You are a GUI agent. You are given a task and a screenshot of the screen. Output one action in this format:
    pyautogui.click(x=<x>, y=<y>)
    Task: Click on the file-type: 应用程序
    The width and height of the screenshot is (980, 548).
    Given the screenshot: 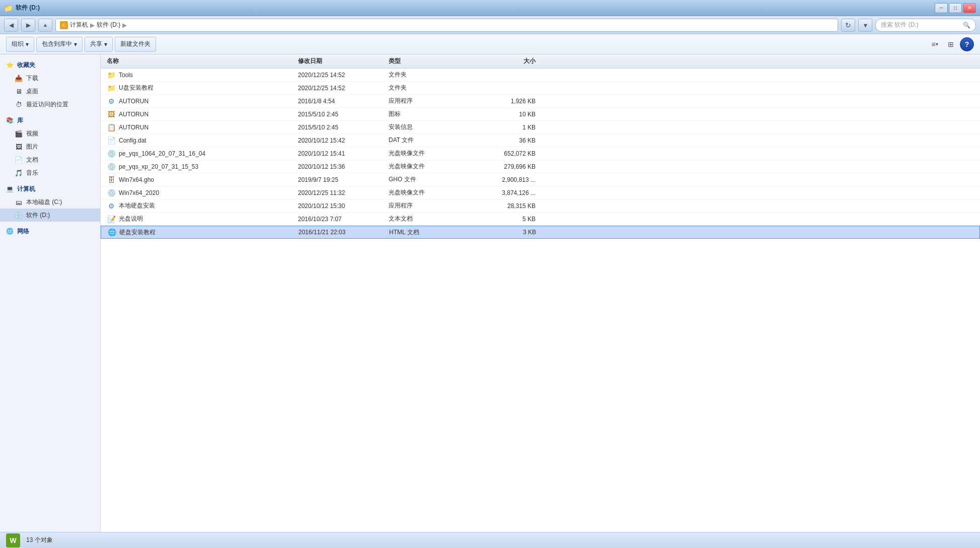 What is the action you would take?
    pyautogui.click(x=427, y=206)
    